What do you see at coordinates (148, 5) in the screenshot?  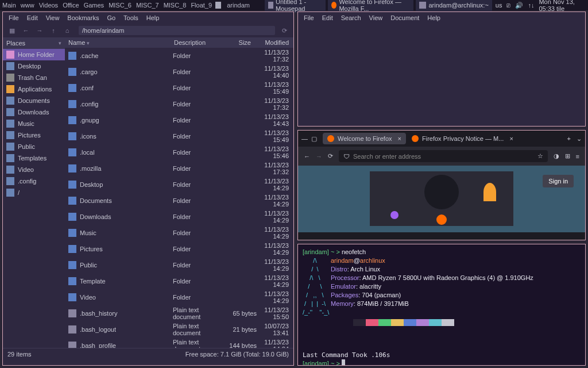 I see `panel-menu-misc_7: MISC_7` at bounding box center [148, 5].